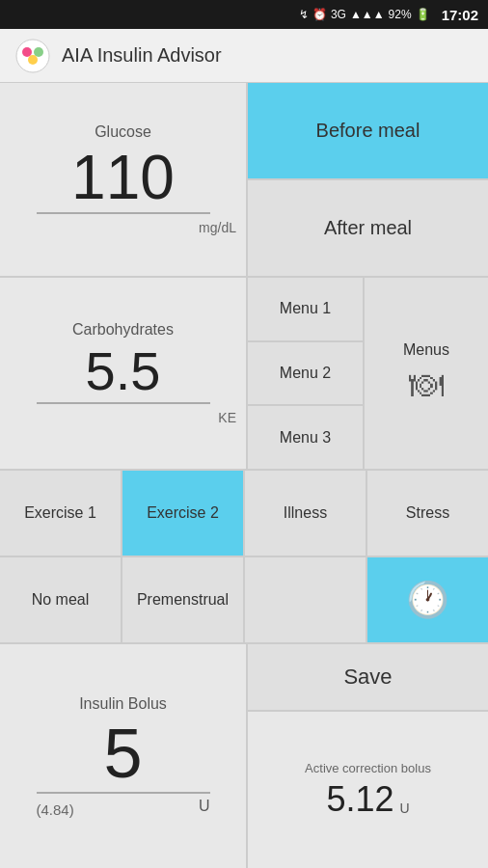  Describe the element at coordinates (339, 14) in the screenshot. I see `network-label: 3G` at that location.